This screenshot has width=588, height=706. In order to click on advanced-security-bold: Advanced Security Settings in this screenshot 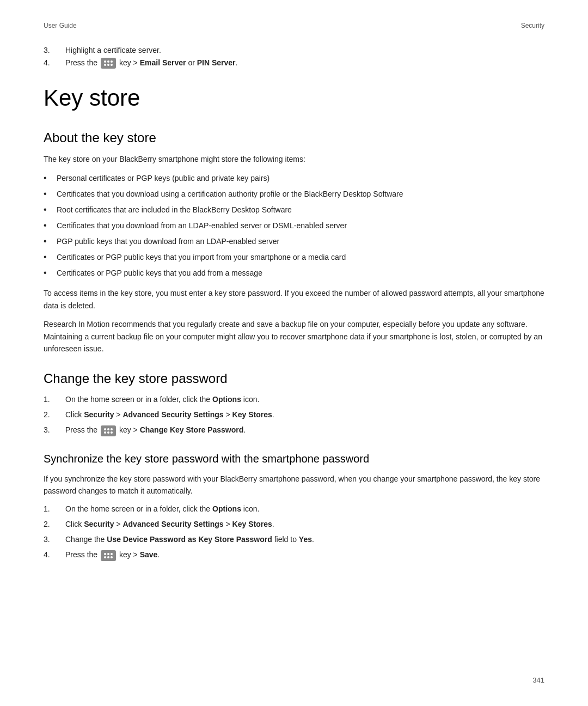, I will do `click(173, 415)`.